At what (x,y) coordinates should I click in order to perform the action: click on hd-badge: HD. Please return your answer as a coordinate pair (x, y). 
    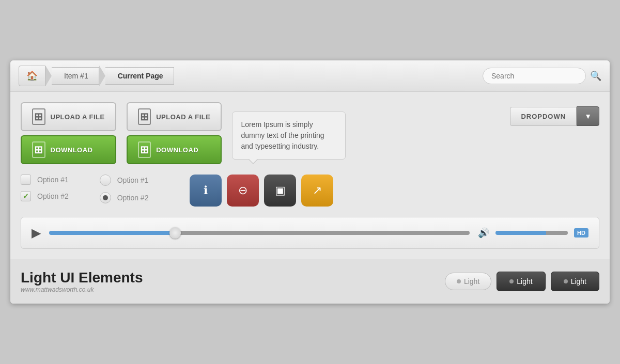
    Looking at the image, I should click on (581, 233).